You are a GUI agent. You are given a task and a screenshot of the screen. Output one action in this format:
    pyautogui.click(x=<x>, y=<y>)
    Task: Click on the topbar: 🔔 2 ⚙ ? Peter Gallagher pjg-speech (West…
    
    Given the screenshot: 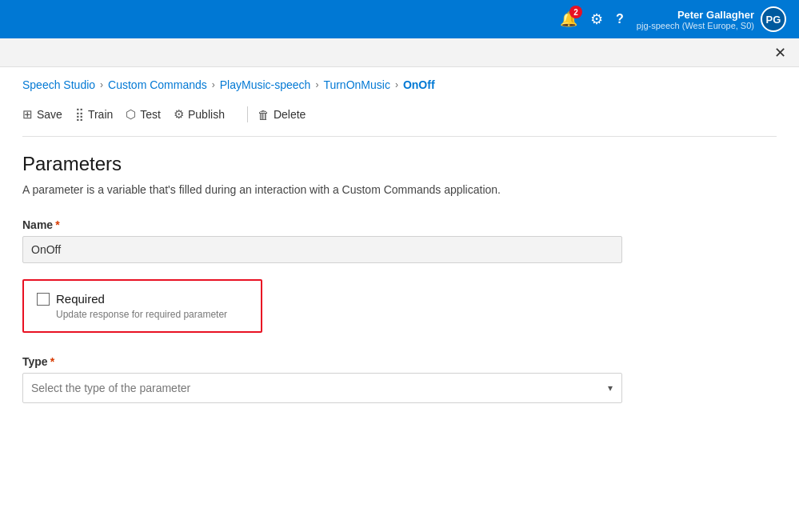 What is the action you would take?
    pyautogui.click(x=400, y=19)
    